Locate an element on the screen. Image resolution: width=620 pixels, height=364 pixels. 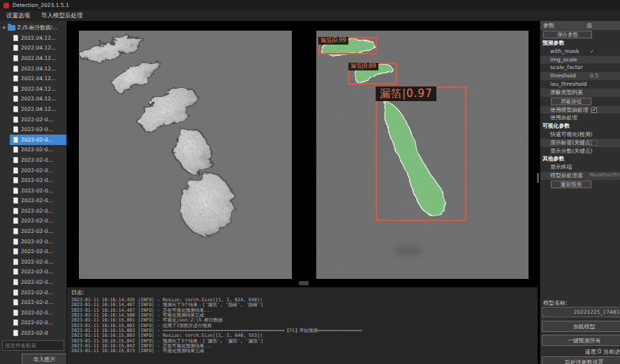
param-row: 模型后处理器MaskPostPro is located at coordinates (580, 176).